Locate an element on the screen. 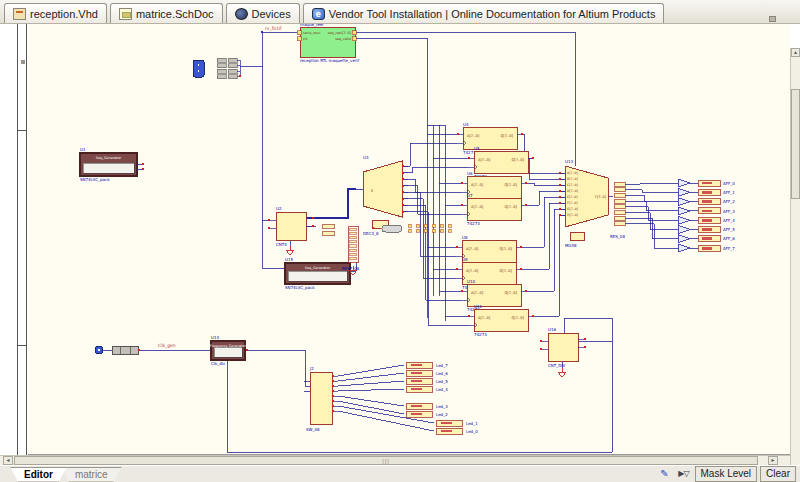 The height and width of the screenshot is (482, 800). designator: U2 is located at coordinates (279, 208).